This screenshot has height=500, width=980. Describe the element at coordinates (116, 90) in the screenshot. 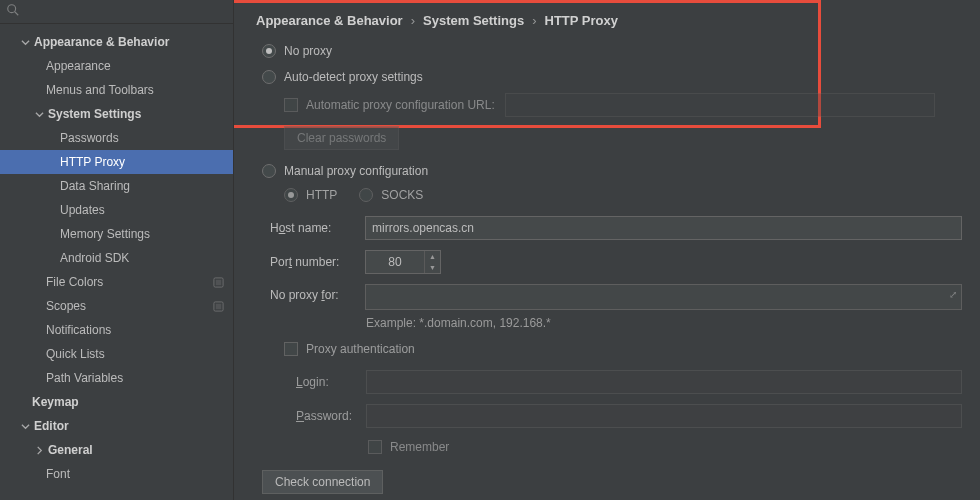

I see `sidebar-item: Menus and Toolbars` at that location.